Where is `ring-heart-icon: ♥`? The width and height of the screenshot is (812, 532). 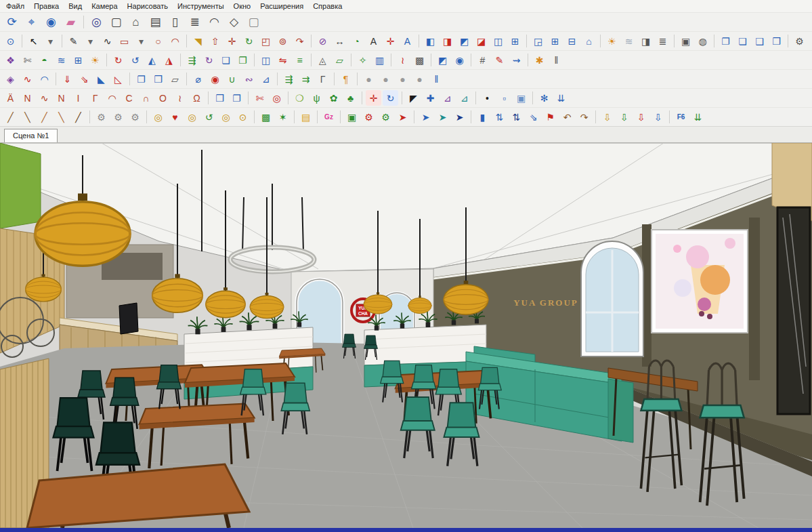
ring-heart-icon: ♥ is located at coordinates (175, 117).